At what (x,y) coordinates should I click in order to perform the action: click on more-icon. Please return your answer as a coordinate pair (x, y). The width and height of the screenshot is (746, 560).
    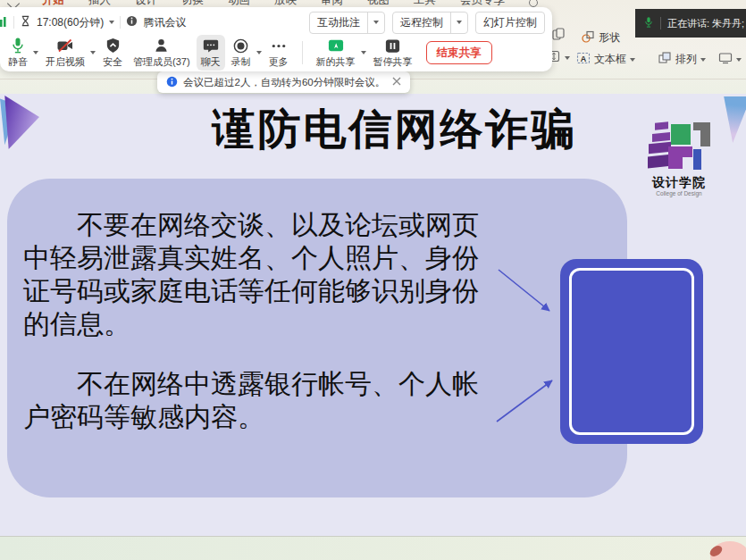
    Looking at the image, I should click on (279, 46).